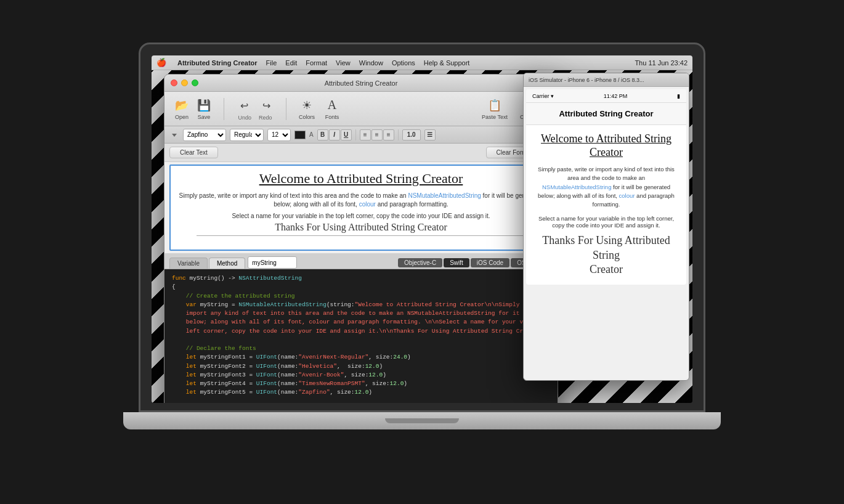  I want to click on save-button: 💾 Save, so click(204, 109).